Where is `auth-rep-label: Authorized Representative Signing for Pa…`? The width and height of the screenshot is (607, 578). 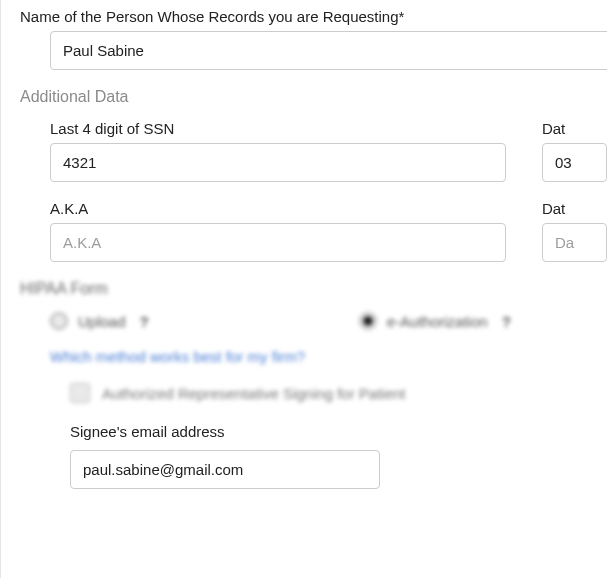 auth-rep-label: Authorized Representative Signing for Pa… is located at coordinates (254, 394).